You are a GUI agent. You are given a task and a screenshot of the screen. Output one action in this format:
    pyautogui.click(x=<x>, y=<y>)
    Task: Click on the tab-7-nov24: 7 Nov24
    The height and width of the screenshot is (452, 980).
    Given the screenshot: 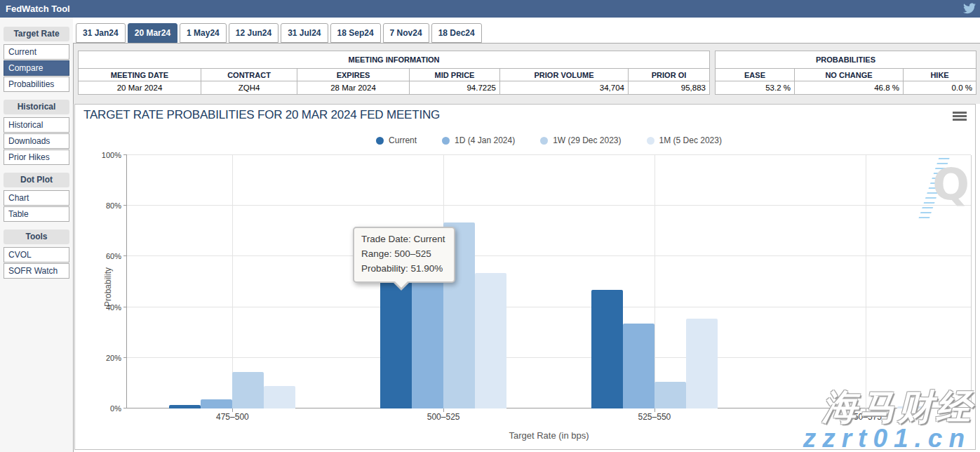 What is the action you would take?
    pyautogui.click(x=406, y=33)
    